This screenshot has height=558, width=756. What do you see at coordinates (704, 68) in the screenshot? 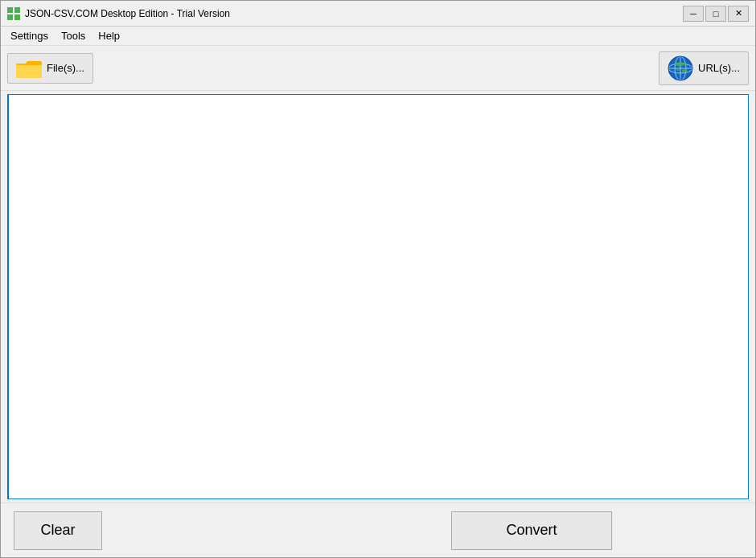
I see `urls-button: URL(s)...` at bounding box center [704, 68].